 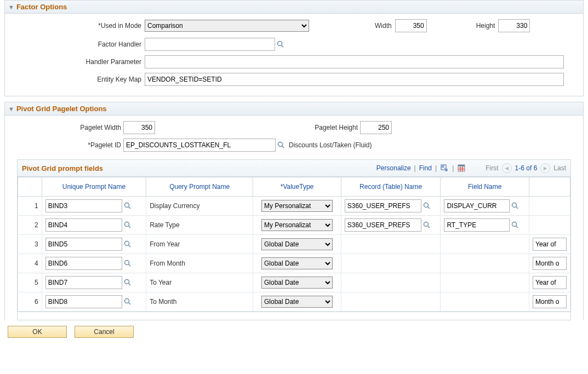 I want to click on pagelet-height-input, so click(x=376, y=128).